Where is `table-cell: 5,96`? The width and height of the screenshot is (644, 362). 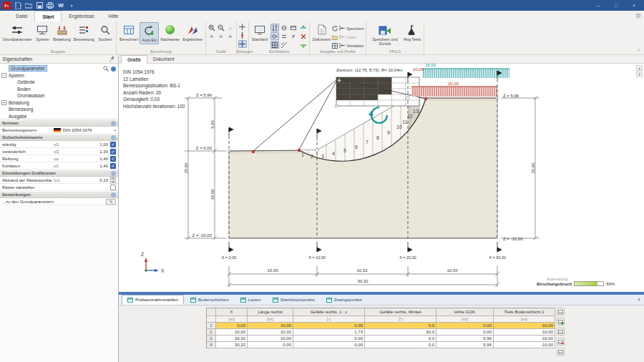
table-cell: 5,96 is located at coordinates (465, 339).